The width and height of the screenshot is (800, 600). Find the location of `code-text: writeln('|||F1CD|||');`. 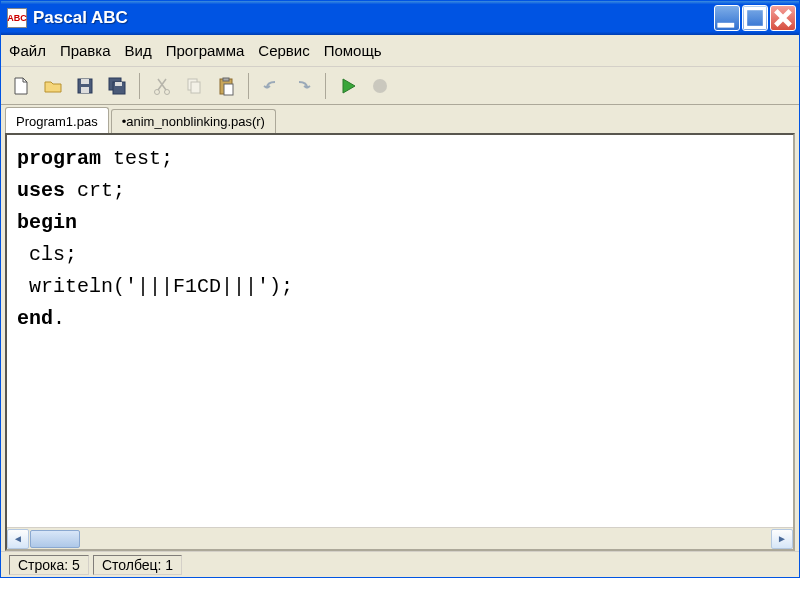

code-text: writeln('|||F1CD|||'); is located at coordinates (155, 286).